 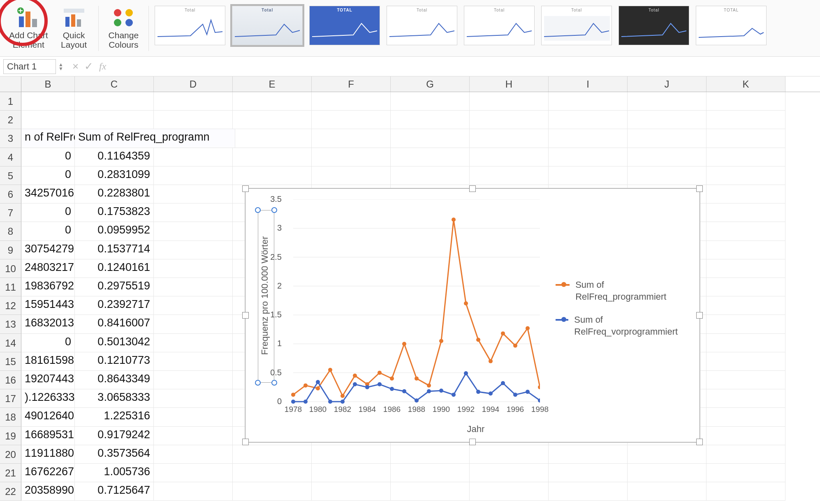 I want to click on chart-style-7: Total, so click(x=654, y=25).